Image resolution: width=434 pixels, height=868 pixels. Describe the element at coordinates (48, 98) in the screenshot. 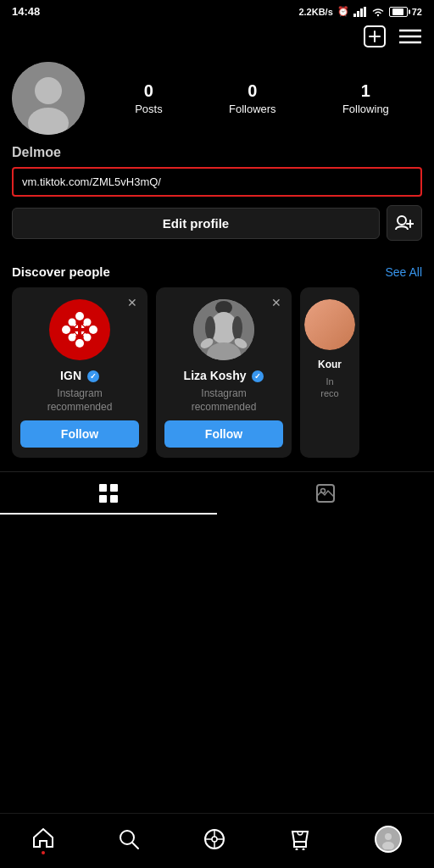

I see `avatar` at that location.